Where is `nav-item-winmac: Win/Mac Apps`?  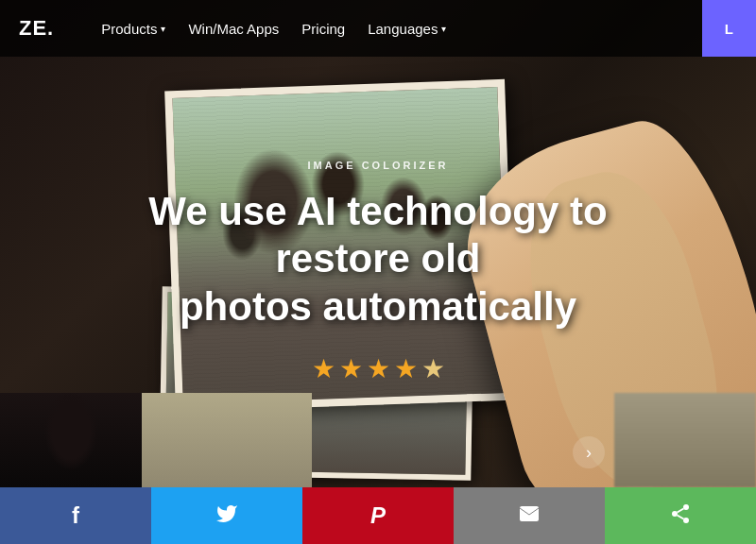 nav-item-winmac: Win/Mac Apps is located at coordinates (233, 28).